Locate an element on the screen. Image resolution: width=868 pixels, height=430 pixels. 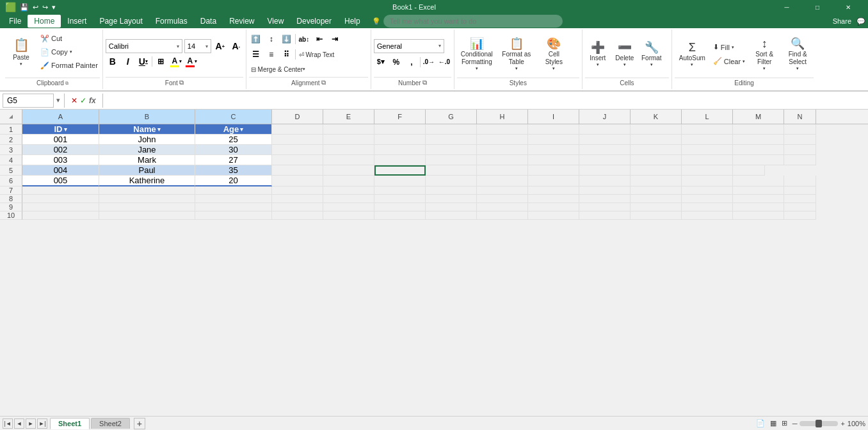
row-header-10: 10 is located at coordinates (12, 215).